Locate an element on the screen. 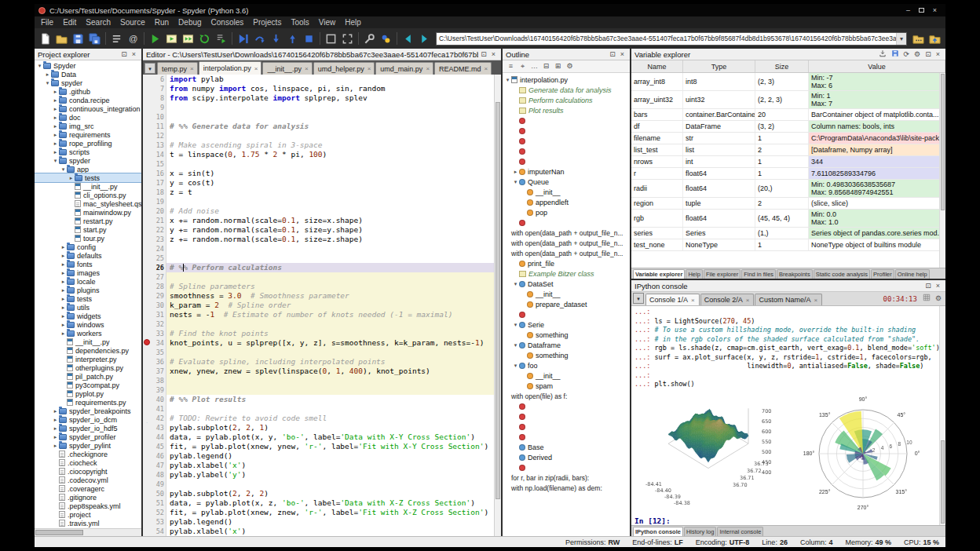  project-item: ▸plugins is located at coordinates (88, 290).